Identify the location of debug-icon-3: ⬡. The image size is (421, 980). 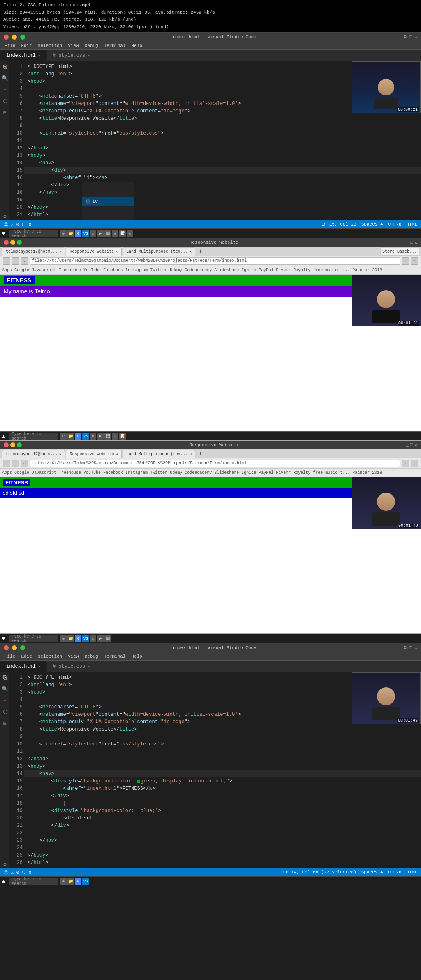
(5, 712).